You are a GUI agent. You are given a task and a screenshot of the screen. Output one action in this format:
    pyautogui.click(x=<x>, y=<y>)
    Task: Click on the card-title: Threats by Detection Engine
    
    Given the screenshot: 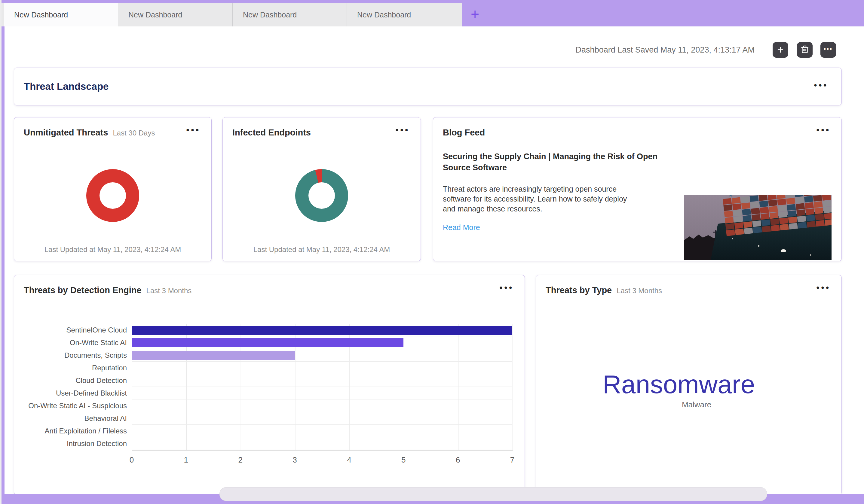 What is the action you would take?
    pyautogui.click(x=83, y=291)
    